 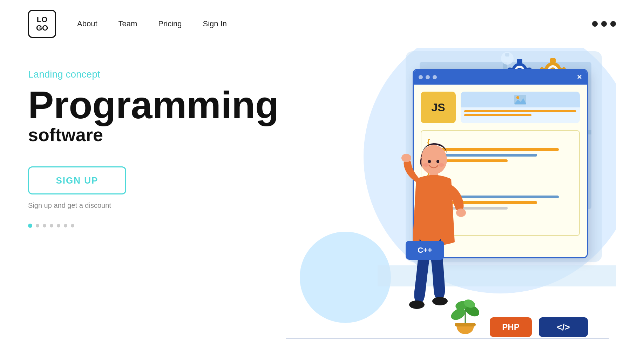 I want to click on nav-signin: Sign In, so click(x=215, y=24).